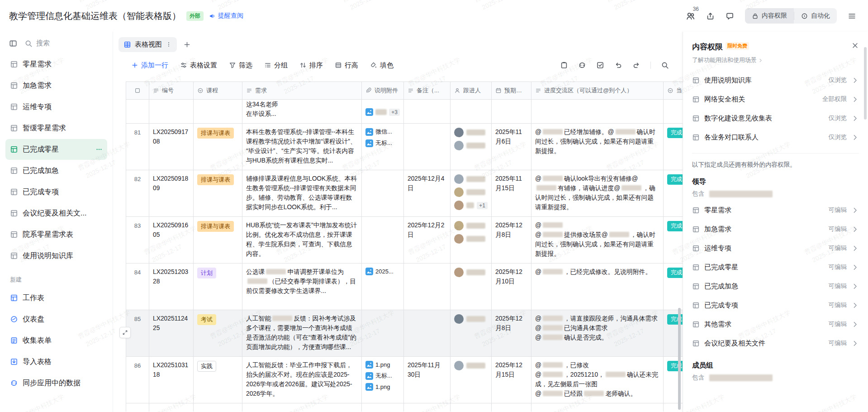 Image resolution: width=868 pixels, height=412 pixels. Describe the element at coordinates (56, 256) in the screenshot. I see `sidebar-item: 使用说明知识库` at that location.